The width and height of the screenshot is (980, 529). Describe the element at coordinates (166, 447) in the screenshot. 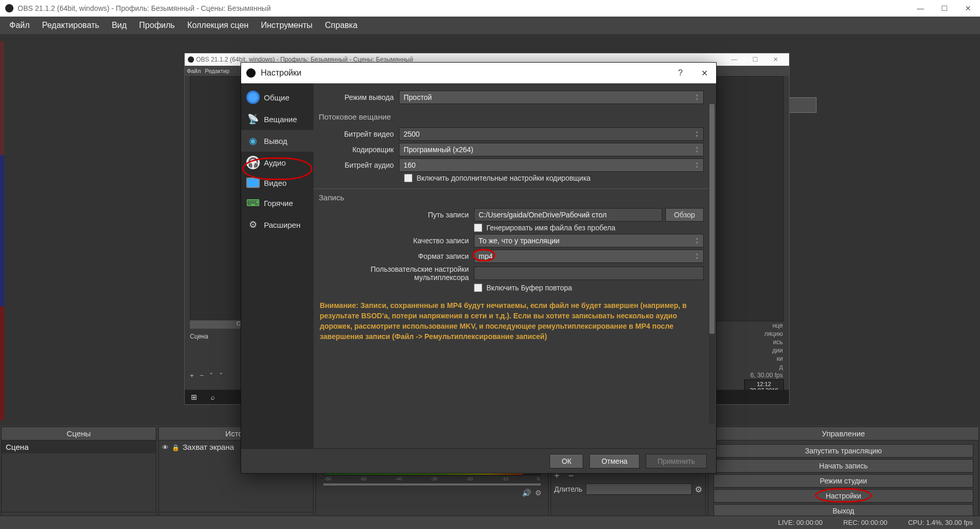

I see `eye-icon` at that location.